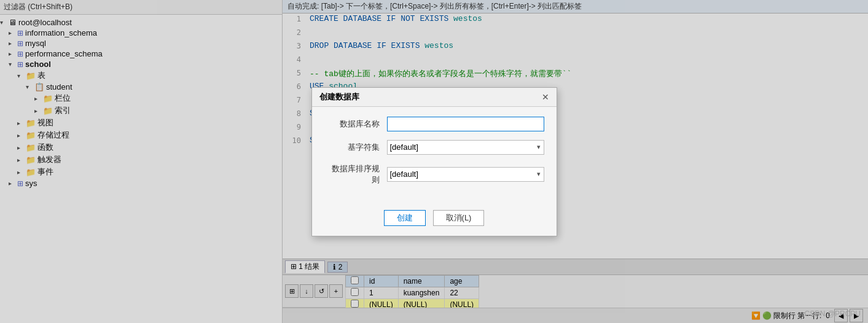 This screenshot has width=868, height=323. I want to click on form-label-charset: 基字符集, so click(352, 147).